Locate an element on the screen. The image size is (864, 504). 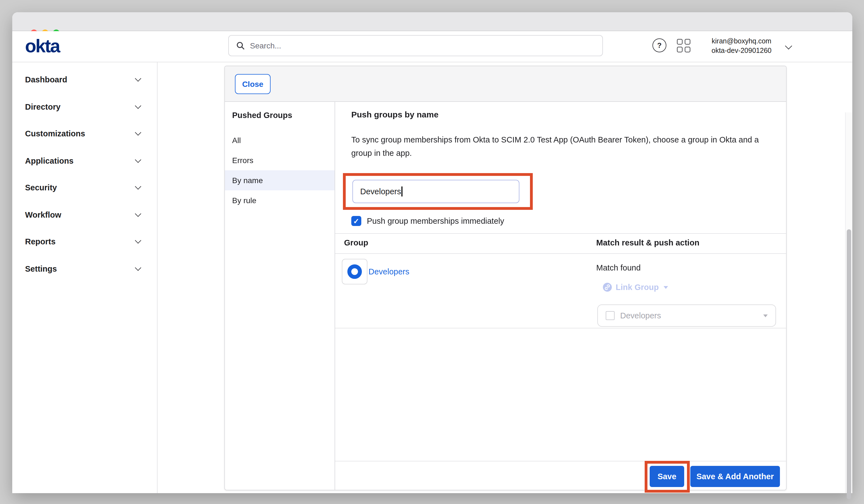
pushed-groups-nav: Pushed Groups All Errors By name By rule is located at coordinates (280, 296).